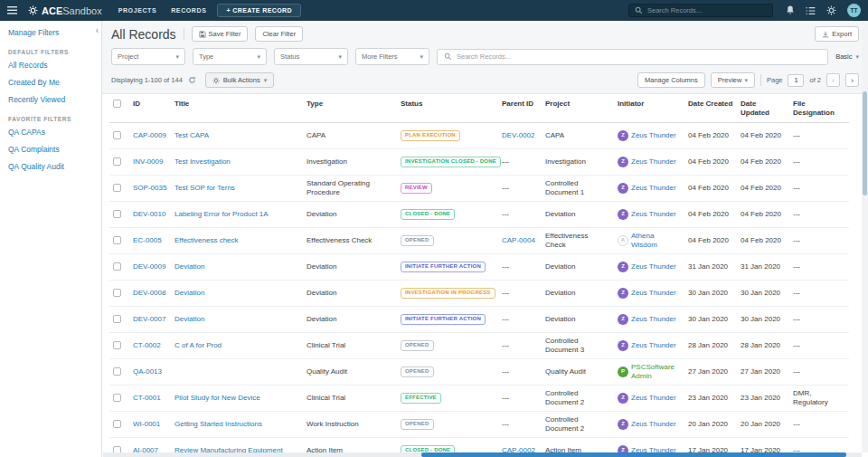 This screenshot has height=457, width=868. What do you see at coordinates (638, 56) in the screenshot?
I see `records-search-input` at bounding box center [638, 56].